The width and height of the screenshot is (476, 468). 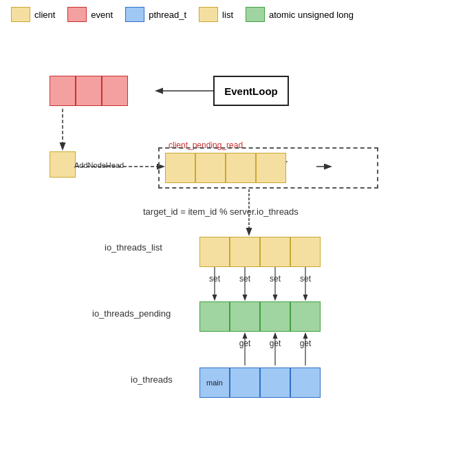 I want to click on get-label-3: get, so click(x=305, y=343).